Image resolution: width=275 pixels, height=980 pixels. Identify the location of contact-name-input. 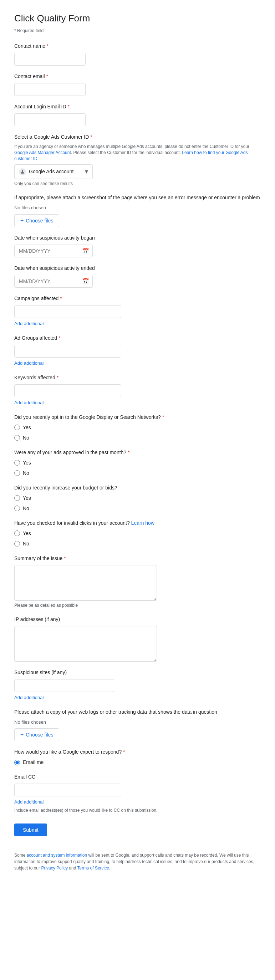
(50, 59).